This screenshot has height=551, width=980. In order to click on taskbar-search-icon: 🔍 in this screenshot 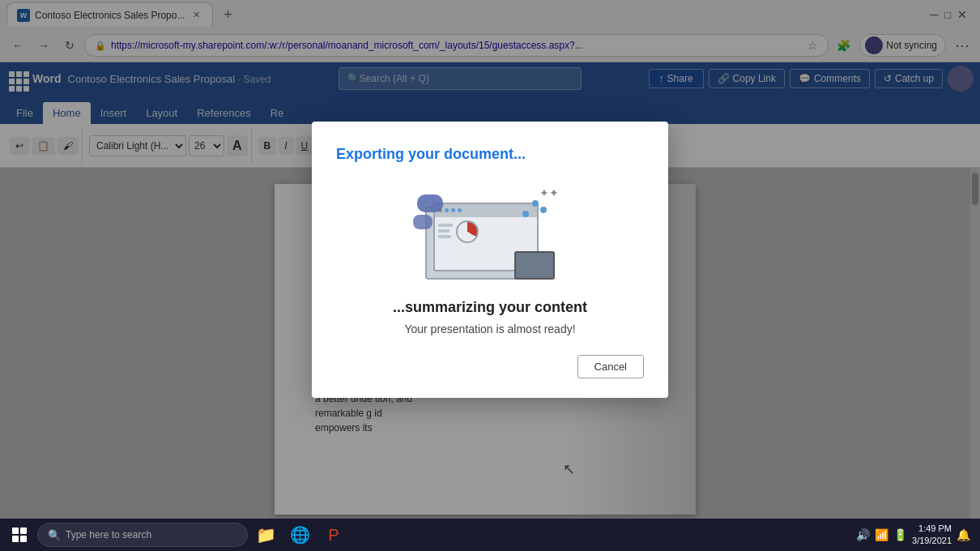, I will do `click(54, 535)`.